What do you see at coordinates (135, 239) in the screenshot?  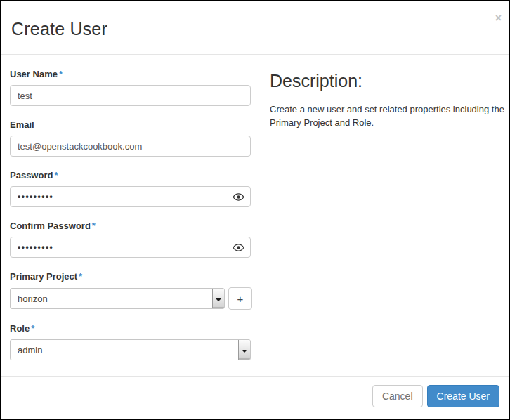 I see `form-group-confirm-password: Confirm Password*` at bounding box center [135, 239].